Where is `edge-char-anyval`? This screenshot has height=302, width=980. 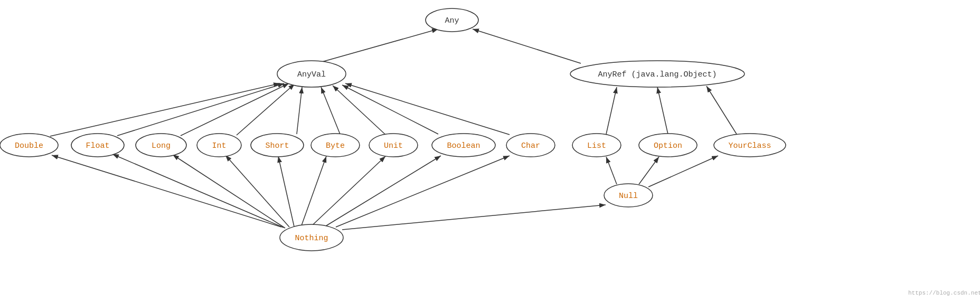
edge-char-anyval is located at coordinates (428, 109).